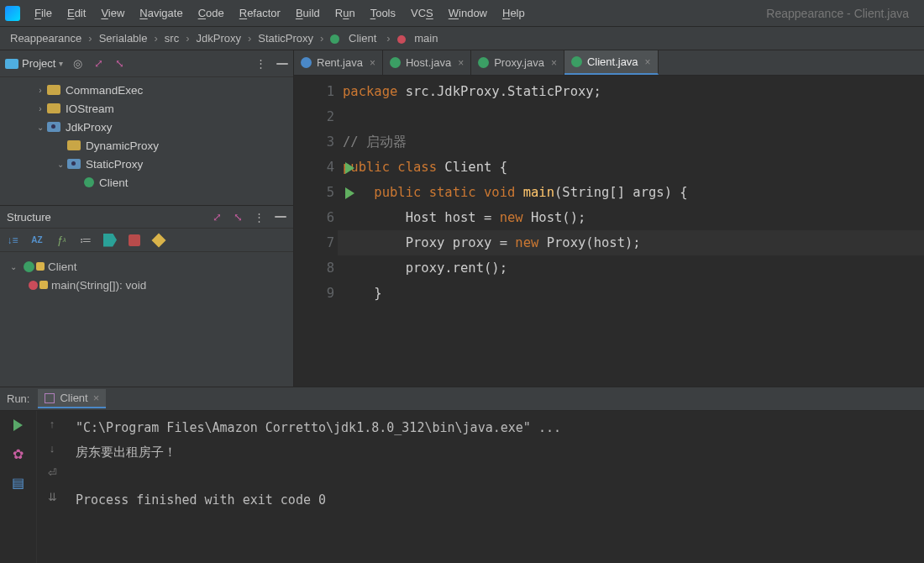 This screenshot has width=924, height=563. I want to click on structure-panel-header: Structure ⤢ ⤡ ⋮, so click(146, 217).